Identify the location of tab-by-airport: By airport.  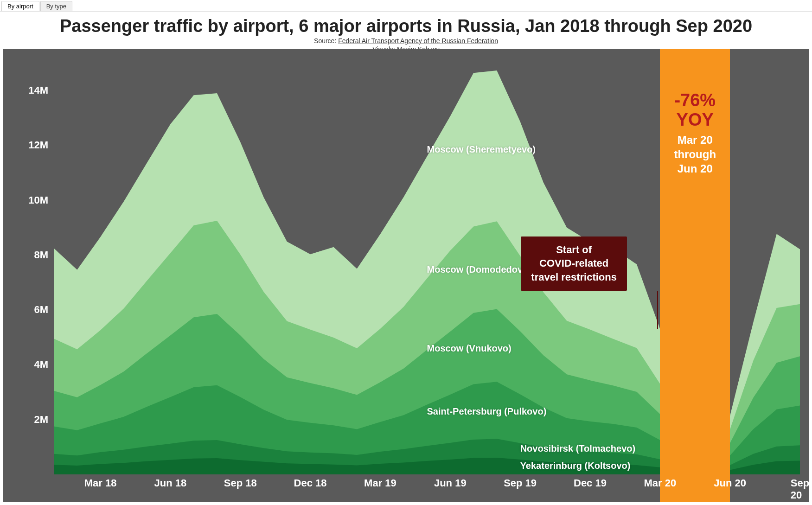
(20, 6).